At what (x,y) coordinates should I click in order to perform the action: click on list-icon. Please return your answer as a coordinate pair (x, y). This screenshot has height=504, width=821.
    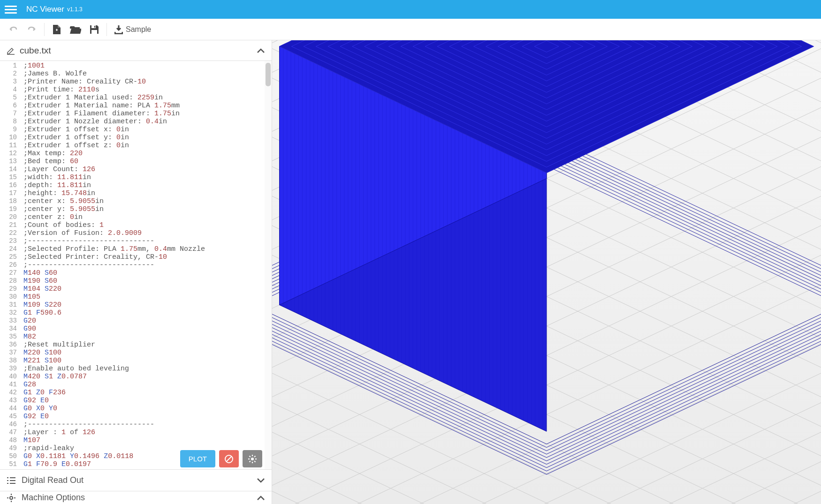
    Looking at the image, I should click on (11, 481).